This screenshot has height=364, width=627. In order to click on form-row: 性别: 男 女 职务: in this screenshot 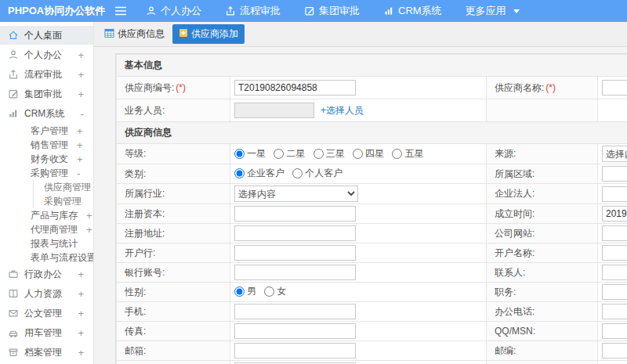, I will do `click(371, 293)`.